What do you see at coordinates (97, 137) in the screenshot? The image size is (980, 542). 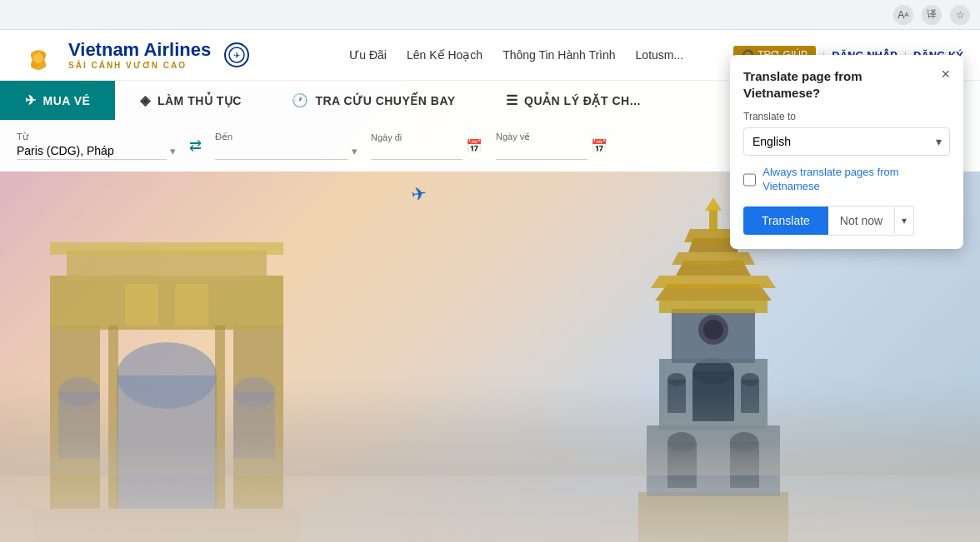 I see `from-label: Từ` at bounding box center [97, 137].